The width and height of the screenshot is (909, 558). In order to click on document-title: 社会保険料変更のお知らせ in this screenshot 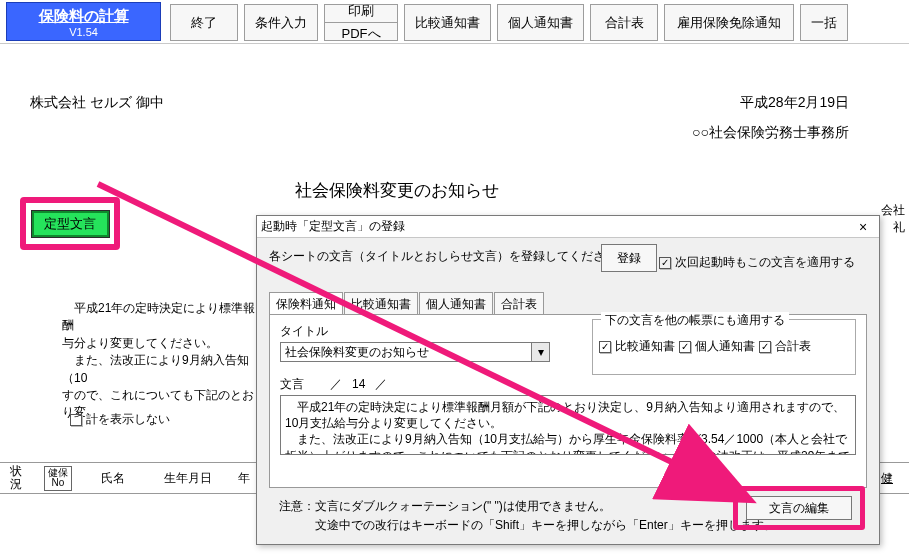, I will do `click(397, 190)`.